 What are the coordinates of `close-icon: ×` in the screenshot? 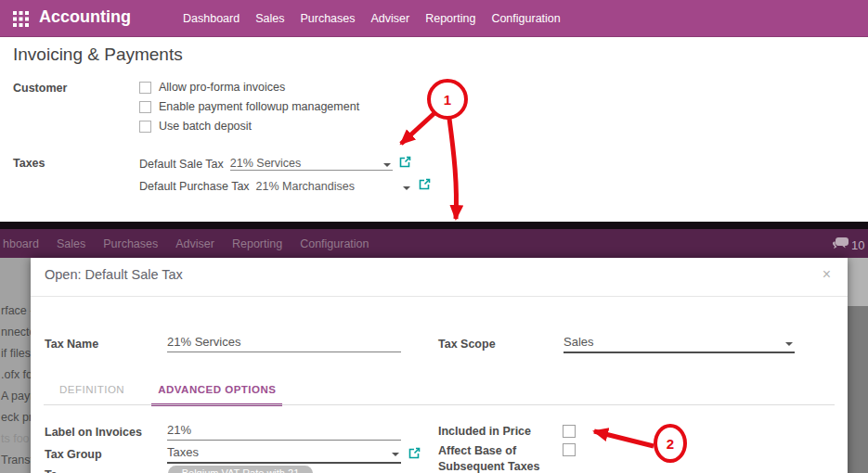 It's located at (826, 275).